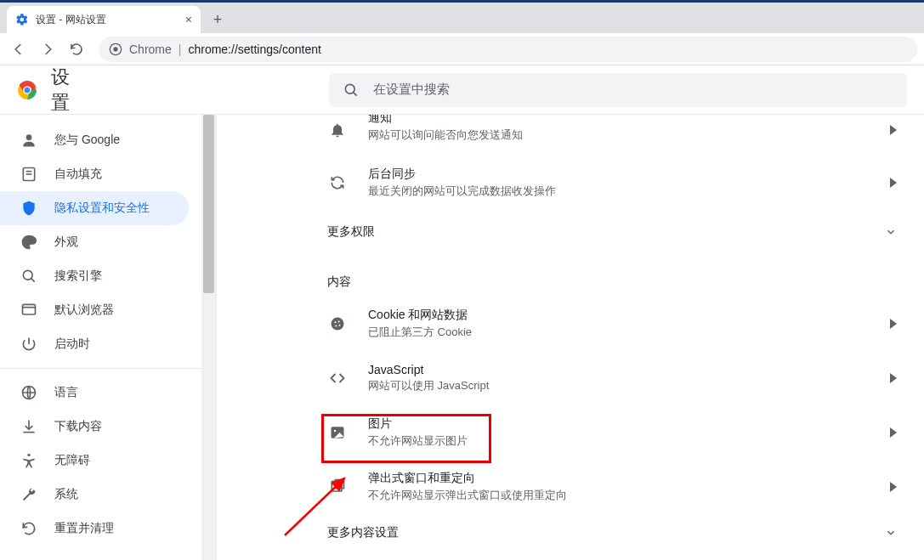 The height and width of the screenshot is (560, 924). What do you see at coordinates (617, 378) in the screenshot?
I see `row-javascript: JavaScript 网站可以使用 JavaScript` at bounding box center [617, 378].